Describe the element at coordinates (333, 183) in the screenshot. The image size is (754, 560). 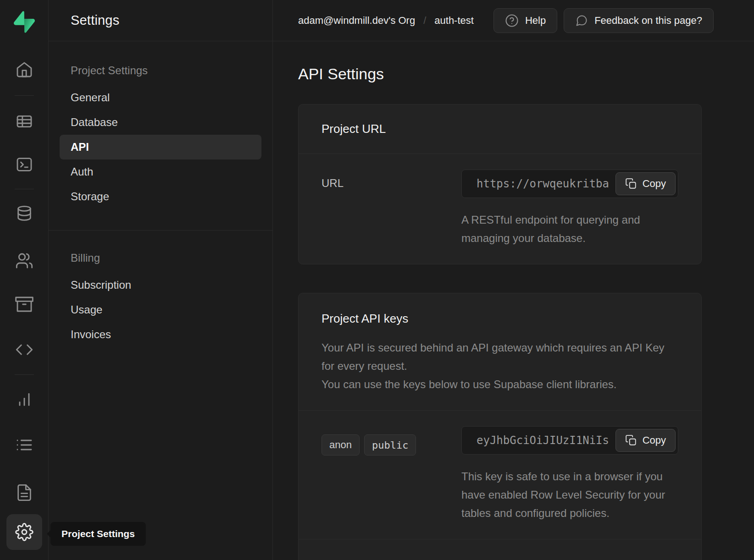
I see `url-field-label: URL` at that location.